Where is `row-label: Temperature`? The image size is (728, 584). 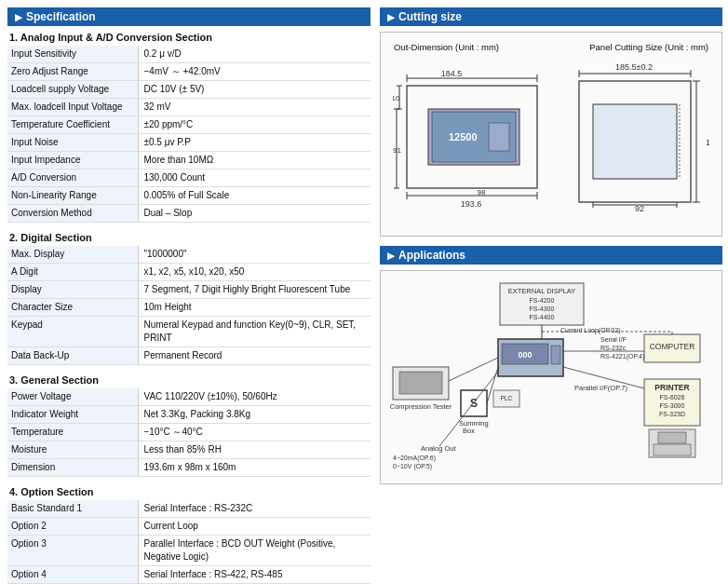
row-label: Temperature is located at coordinates (73, 432).